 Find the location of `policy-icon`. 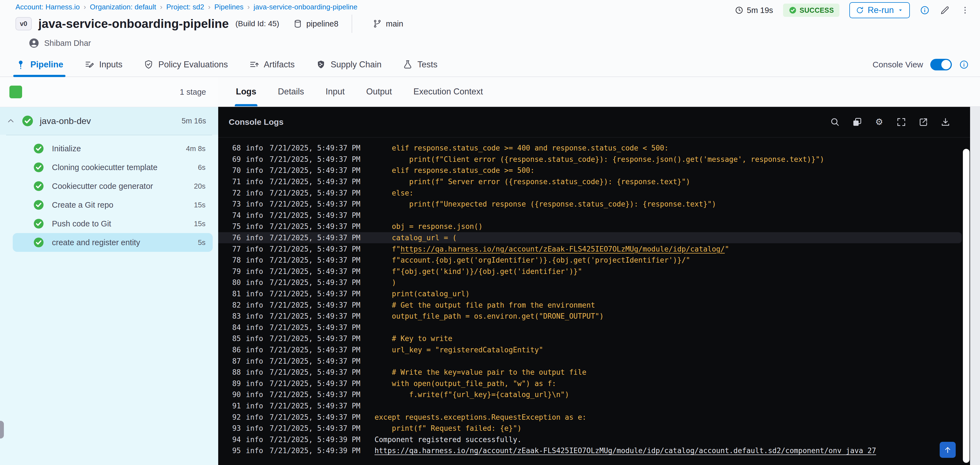

policy-icon is located at coordinates (148, 65).